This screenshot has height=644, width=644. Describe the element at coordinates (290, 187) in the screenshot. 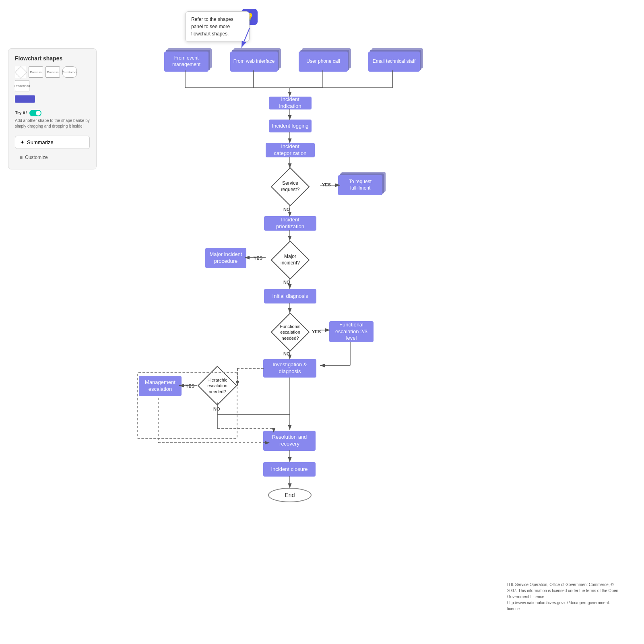

I see `service-request-container: Service request?` at that location.